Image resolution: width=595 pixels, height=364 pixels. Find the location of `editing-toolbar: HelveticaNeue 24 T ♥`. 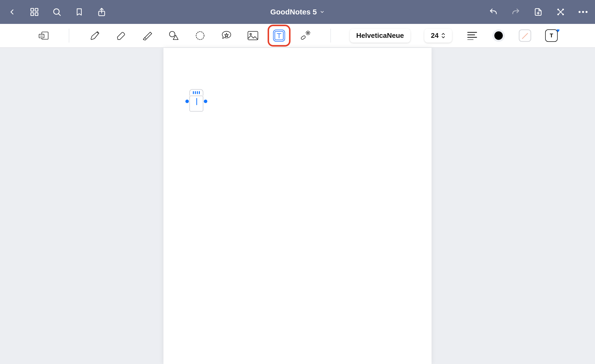

editing-toolbar: HelveticaNeue 24 T ♥ is located at coordinates (298, 36).